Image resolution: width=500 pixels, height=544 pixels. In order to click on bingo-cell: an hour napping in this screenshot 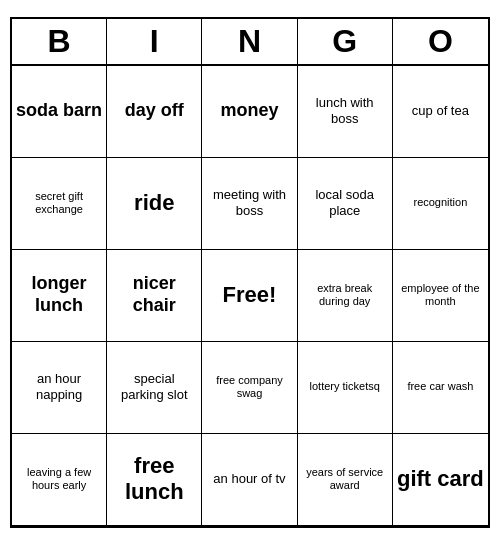, I will do `click(60, 388)`.